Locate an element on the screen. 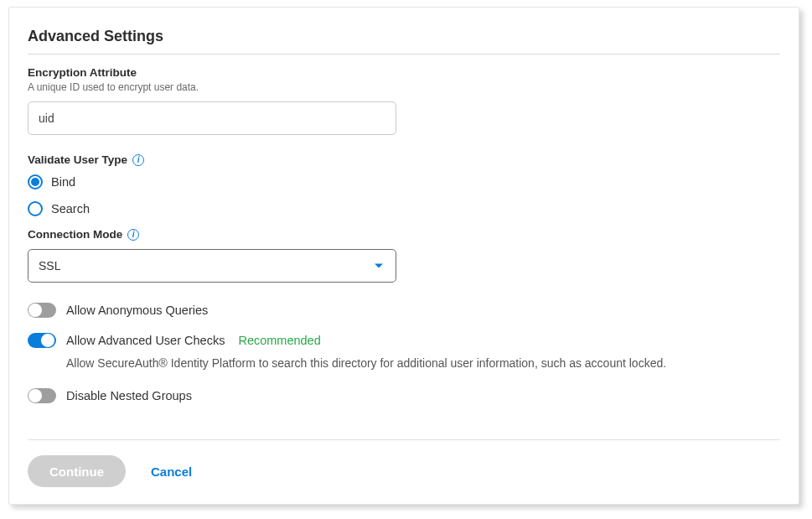 Image resolution: width=812 pixels, height=519 pixels. toggle-disable-nested-groups-row: Disable Nested Groups is located at coordinates (404, 396).